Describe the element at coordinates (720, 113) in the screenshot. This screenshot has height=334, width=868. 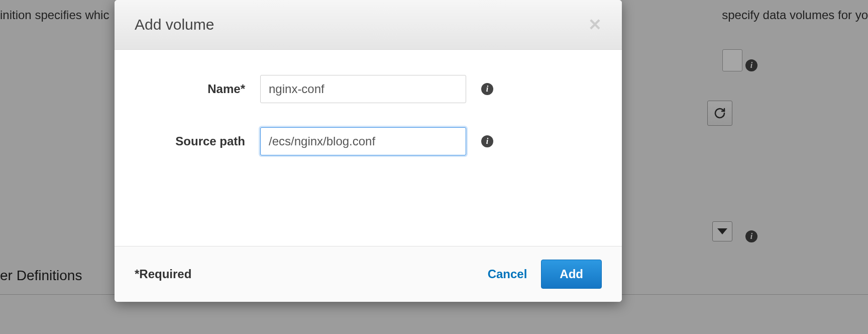
I see `refresh-button` at that location.